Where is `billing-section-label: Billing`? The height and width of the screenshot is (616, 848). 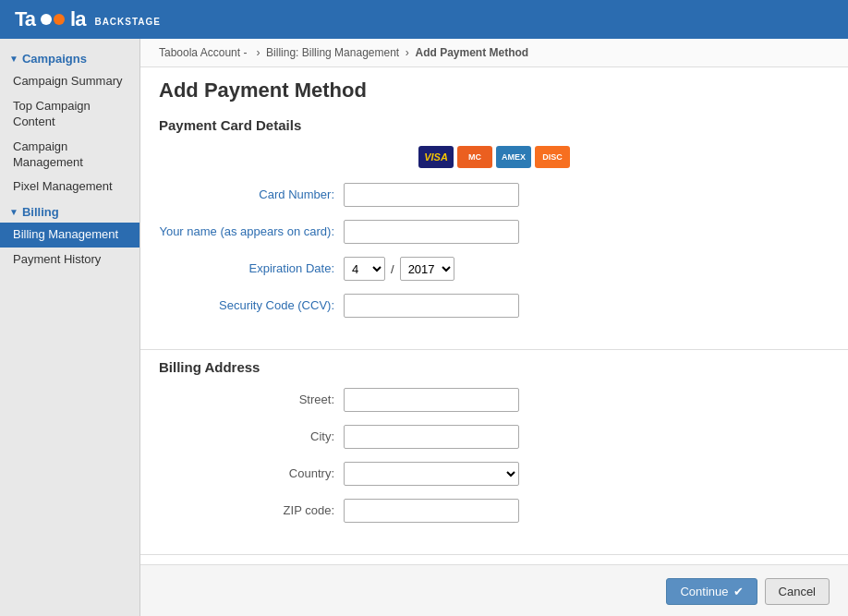
billing-section-label: Billing is located at coordinates (41, 212).